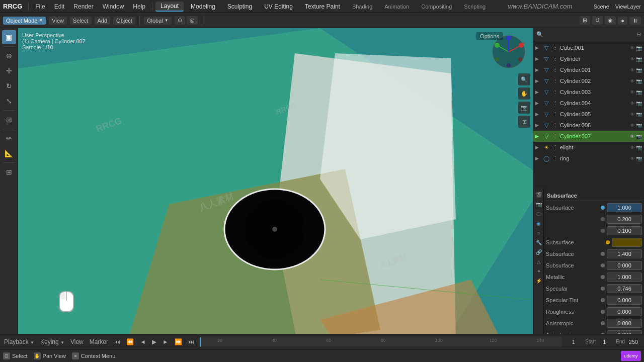  I want to click on outliner-item-cylinder005: ▶ ▽ ⋮ Cylinder.005 👁 📷, so click(589, 114).